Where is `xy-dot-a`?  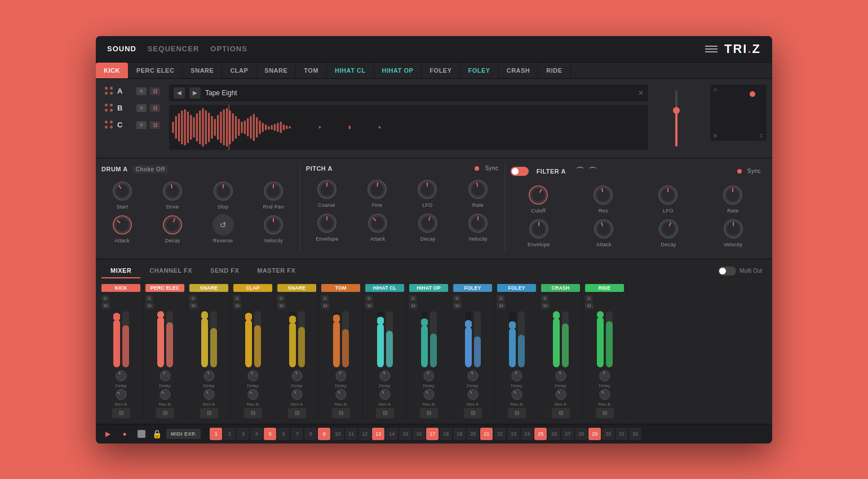 xy-dot-a is located at coordinates (752, 94).